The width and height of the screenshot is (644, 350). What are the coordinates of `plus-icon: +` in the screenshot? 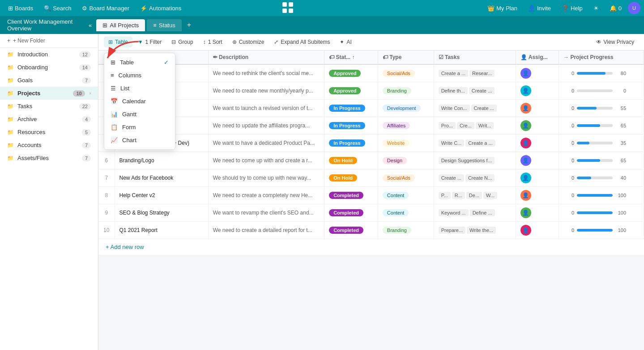 It's located at (9, 41).